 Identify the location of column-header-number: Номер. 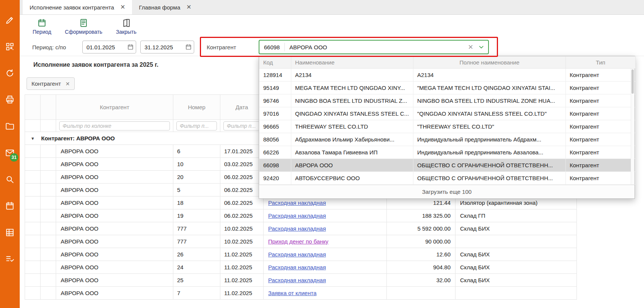
(197, 107).